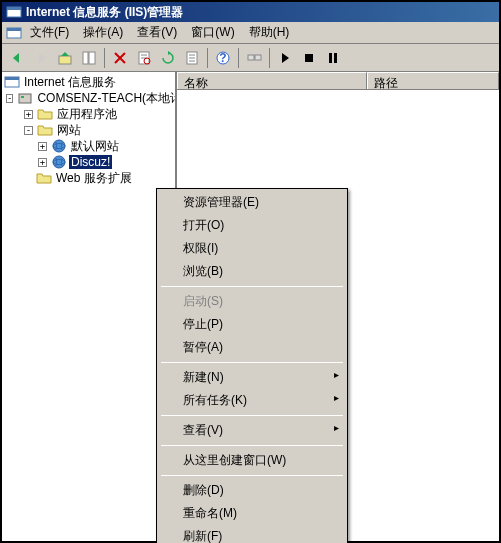 This screenshot has height=543, width=501. What do you see at coordinates (87, 114) in the screenshot?
I see `tree-apppool-label: 应用程序池` at bounding box center [87, 114].